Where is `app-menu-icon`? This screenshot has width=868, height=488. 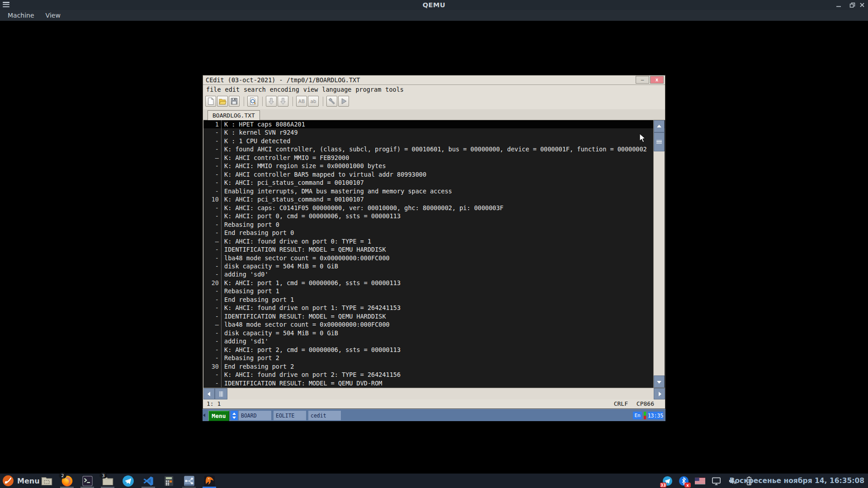
app-menu-icon is located at coordinates (8, 481).